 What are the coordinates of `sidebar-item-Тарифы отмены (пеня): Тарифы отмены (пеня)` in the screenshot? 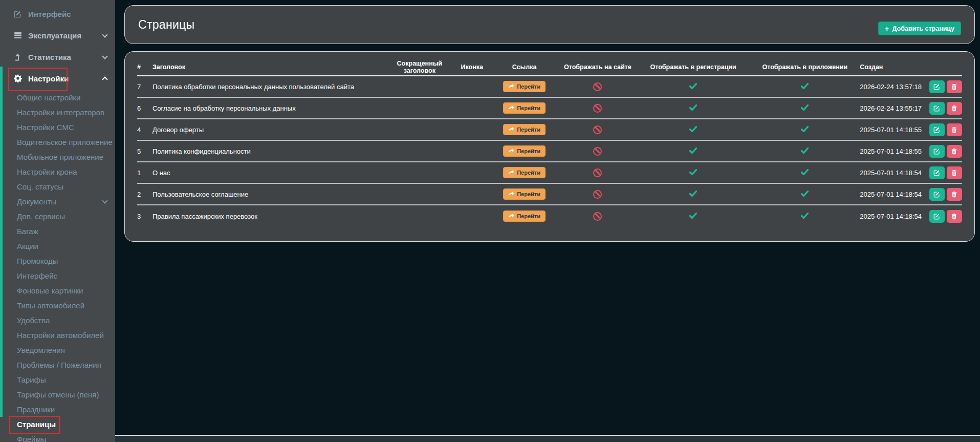 It's located at (57, 394).